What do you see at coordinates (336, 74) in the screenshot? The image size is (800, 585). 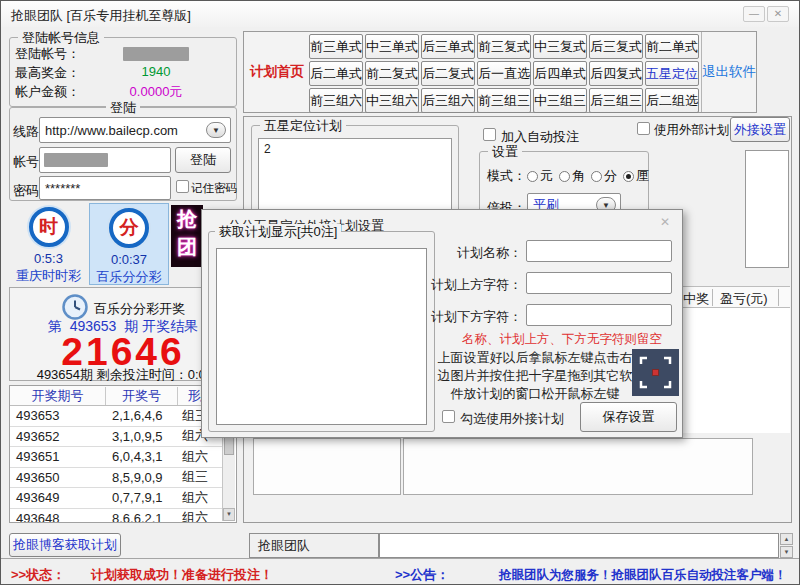 I see `bet-type-button: 后二单式` at bounding box center [336, 74].